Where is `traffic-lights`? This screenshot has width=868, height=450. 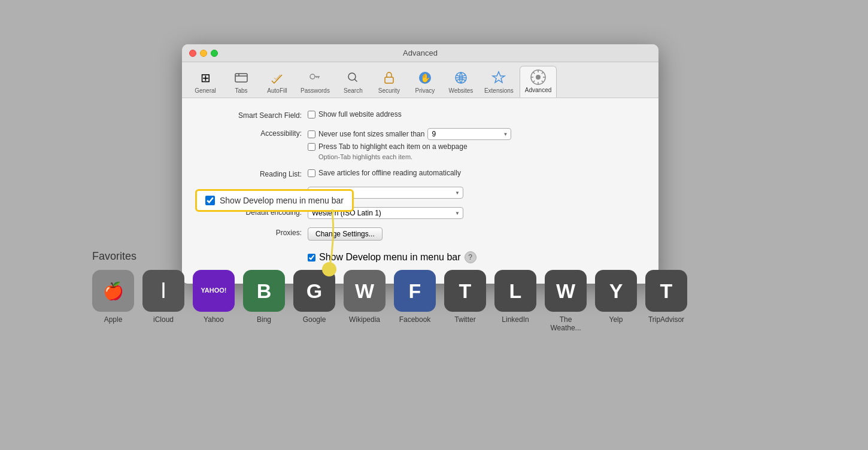 traffic-lights is located at coordinates (204, 53).